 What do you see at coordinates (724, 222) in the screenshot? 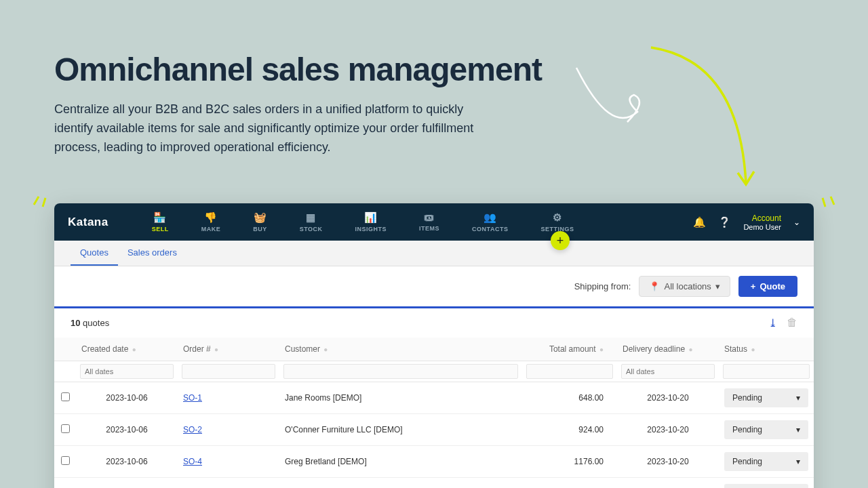
I see `help-icon: ❔` at bounding box center [724, 222].